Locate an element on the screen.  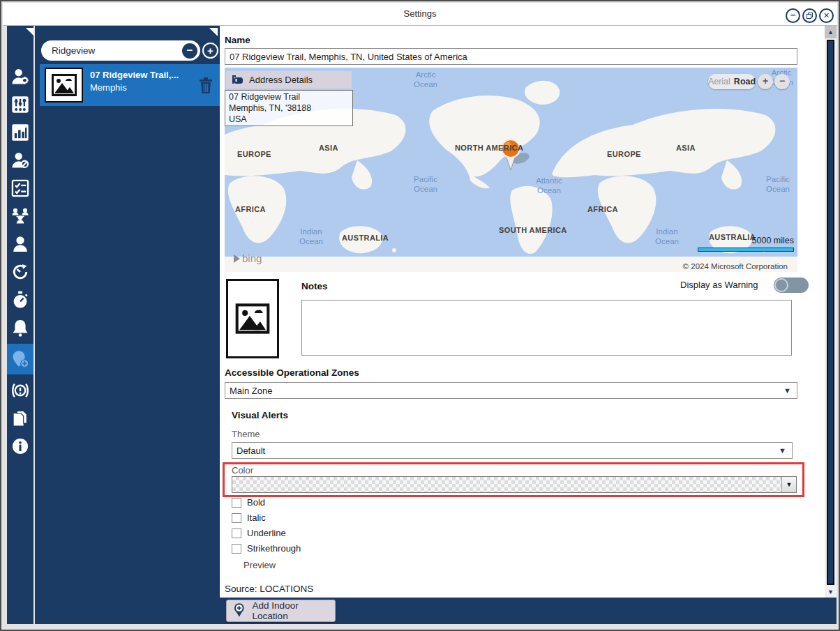
underline-label: Underline is located at coordinates (267, 533).